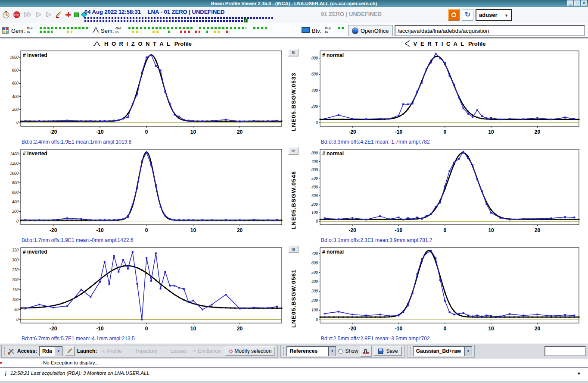  Describe the element at coordinates (584, 3) in the screenshot. I see `close-icon` at that location.